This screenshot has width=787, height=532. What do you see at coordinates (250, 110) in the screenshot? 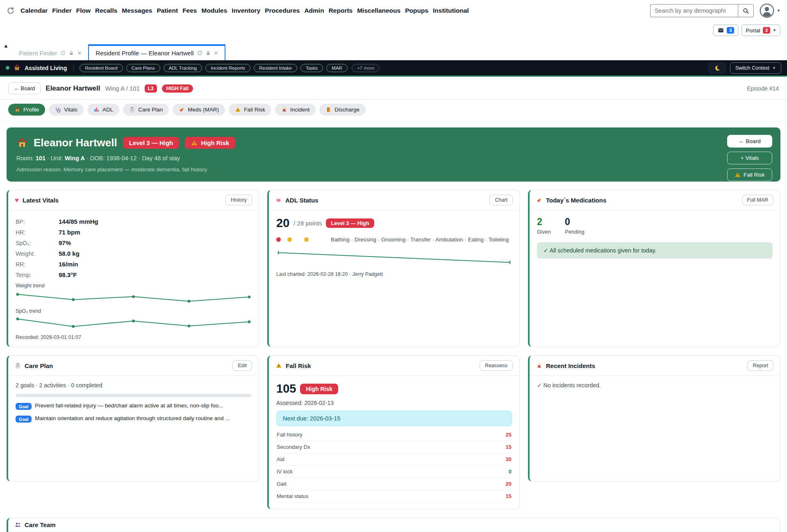
I see `subtab-fall-risk: Fall Risk` at bounding box center [250, 110].